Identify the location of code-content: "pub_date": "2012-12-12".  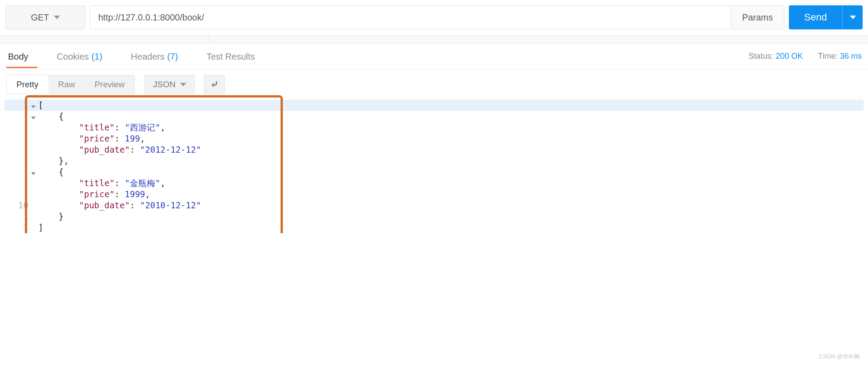
(451, 150).